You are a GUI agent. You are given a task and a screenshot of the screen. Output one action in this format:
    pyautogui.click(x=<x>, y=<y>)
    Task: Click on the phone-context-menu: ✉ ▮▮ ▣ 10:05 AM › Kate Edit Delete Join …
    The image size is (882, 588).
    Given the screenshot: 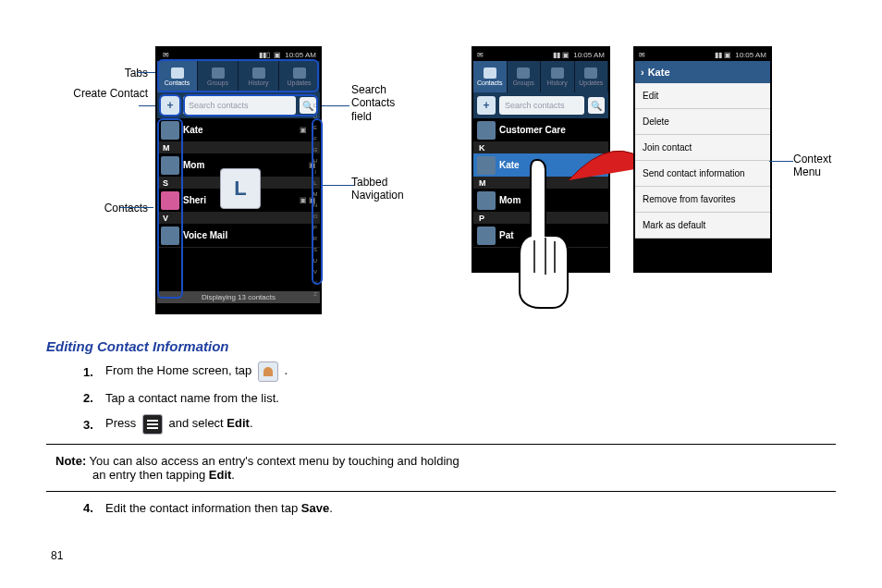 What is the action you would take?
    pyautogui.click(x=703, y=159)
    